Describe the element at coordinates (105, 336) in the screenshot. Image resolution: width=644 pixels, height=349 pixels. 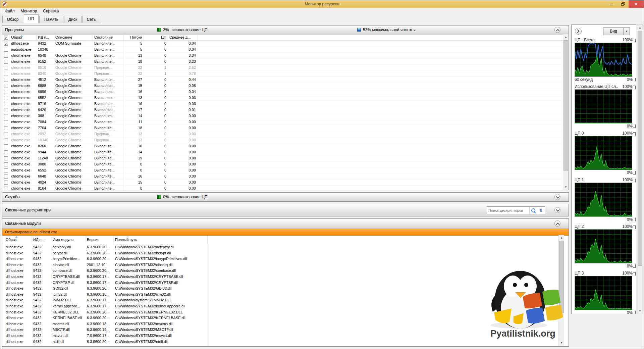
I see `module-row: dllhost.exe9432msvcrt.dll7.0.9600.17...C…` at that location.